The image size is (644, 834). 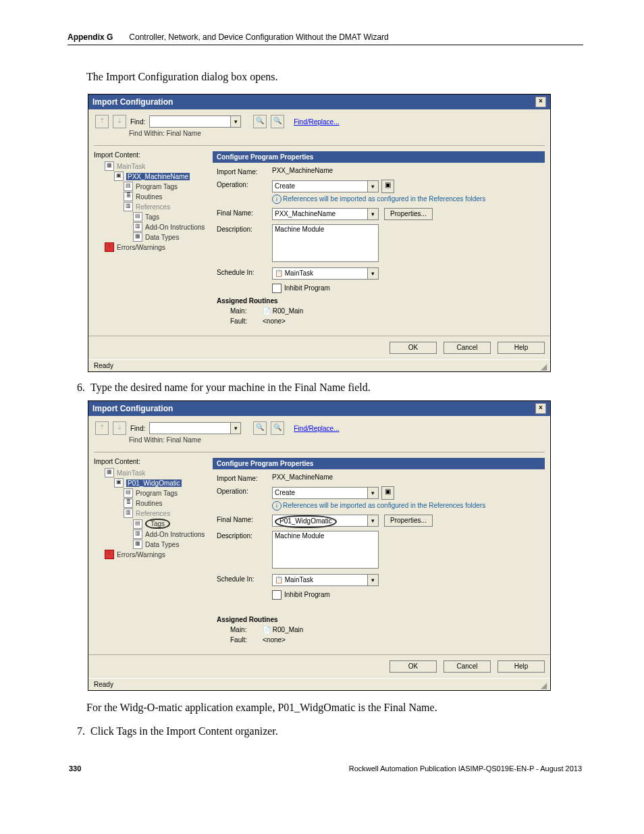 I want to click on datatype-icon: ▦, so click(x=138, y=237).